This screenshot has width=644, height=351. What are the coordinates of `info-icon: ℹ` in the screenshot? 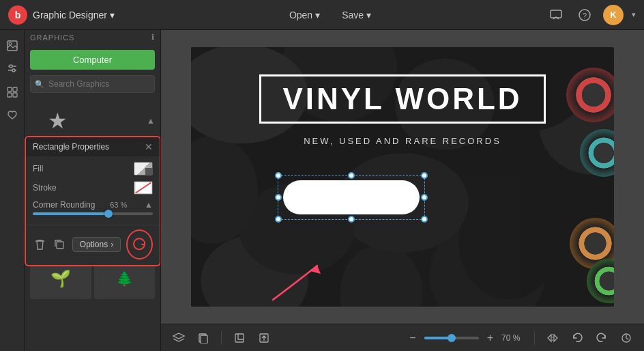 It's located at (153, 37).